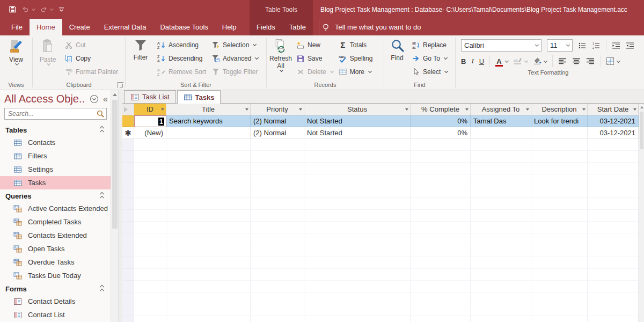 This screenshot has height=322, width=644. I want to click on numbering-button: 12, so click(596, 46).